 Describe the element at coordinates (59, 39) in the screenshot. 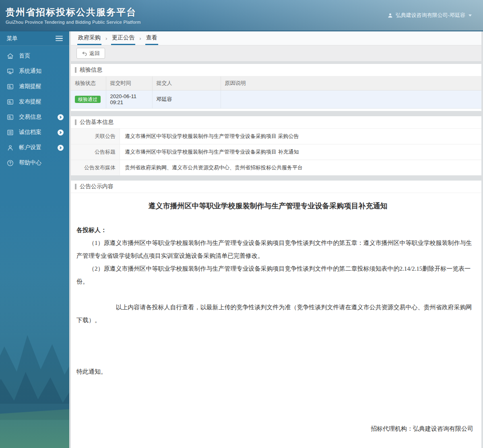

I see `menu-toggle-icon` at that location.